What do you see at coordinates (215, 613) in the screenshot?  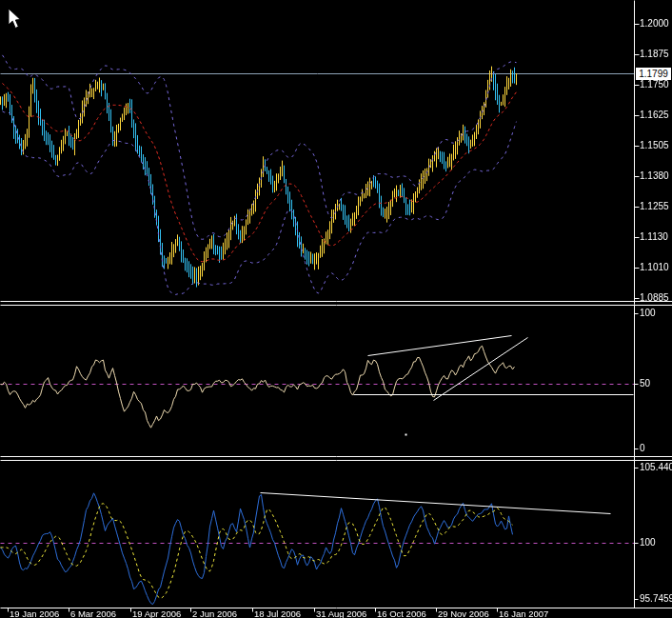 I see `time-axis-label: 2 Jun 2006` at bounding box center [215, 613].